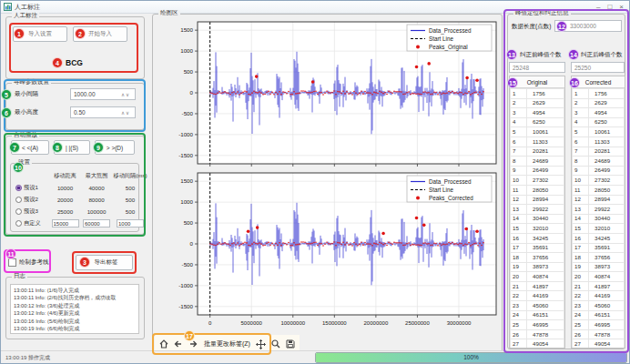 This screenshot has width=630, height=364. I want to click on maximize-button: □, so click(610, 7).